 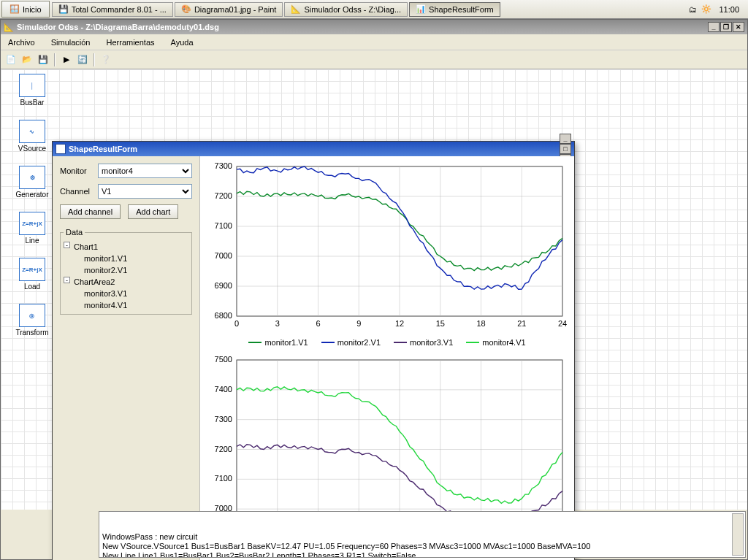 I want to click on tree-leaf: monitor3.V1, so click(x=126, y=294).